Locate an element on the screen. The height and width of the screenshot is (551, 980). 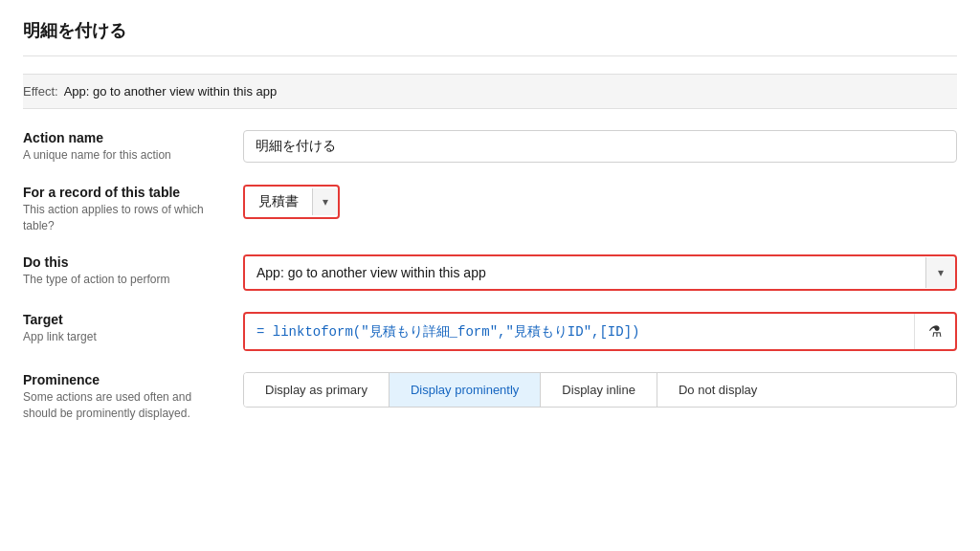
action-name-row: Action name A unique name for this actio… is located at coordinates (490, 147).